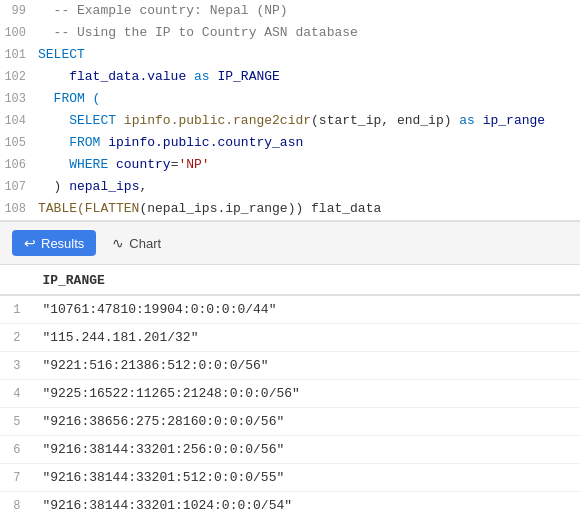 Image resolution: width=580 pixels, height=511 pixels. Describe the element at coordinates (290, 55) in the screenshot. I see `code-line: 101SELECT` at that location.